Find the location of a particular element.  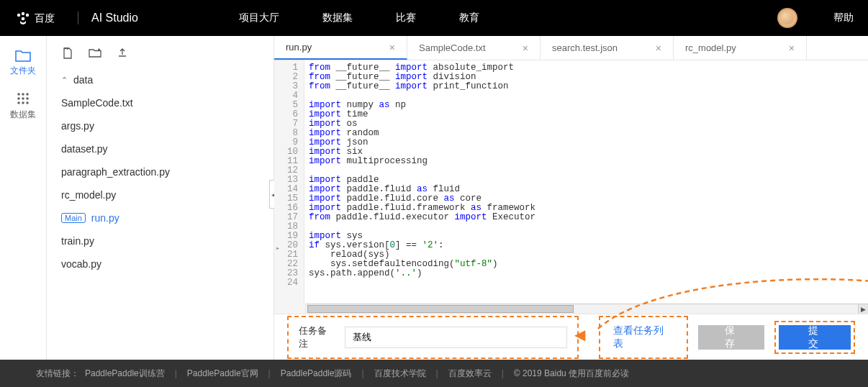

horizontal-scrollbar: ▶ is located at coordinates (587, 309).